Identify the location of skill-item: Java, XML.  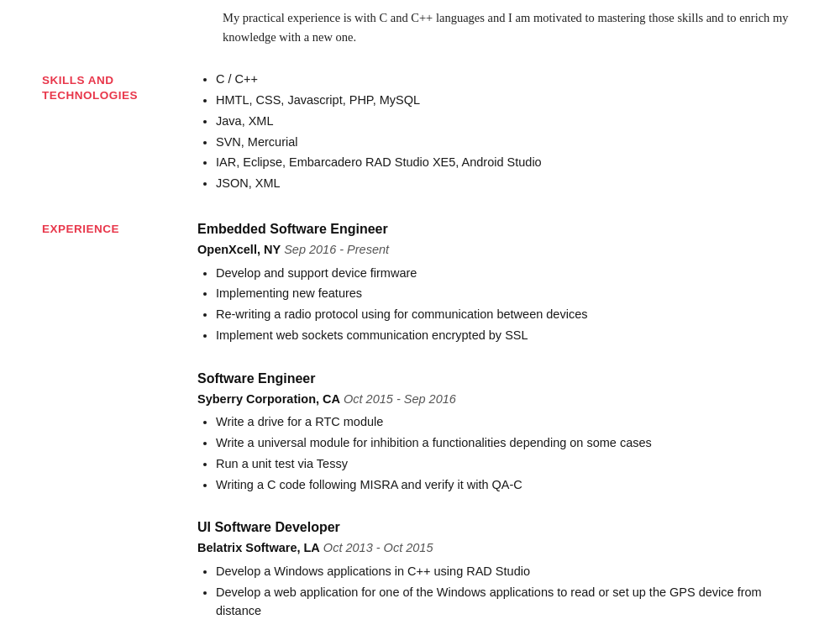
(507, 122).